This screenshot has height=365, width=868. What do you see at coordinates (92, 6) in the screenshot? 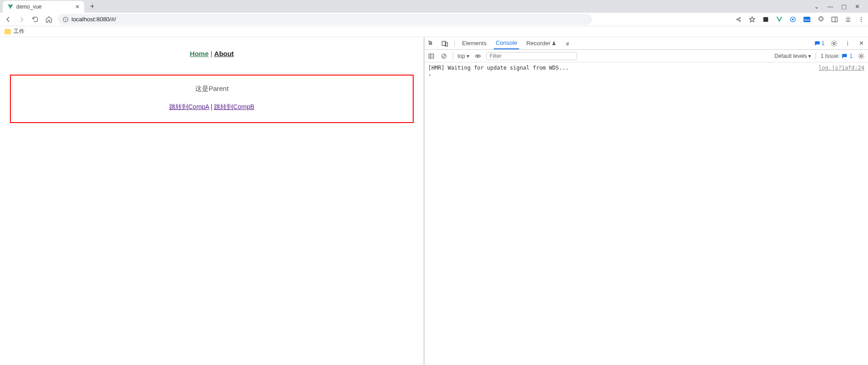
I see `new-tab-button: +` at bounding box center [92, 6].